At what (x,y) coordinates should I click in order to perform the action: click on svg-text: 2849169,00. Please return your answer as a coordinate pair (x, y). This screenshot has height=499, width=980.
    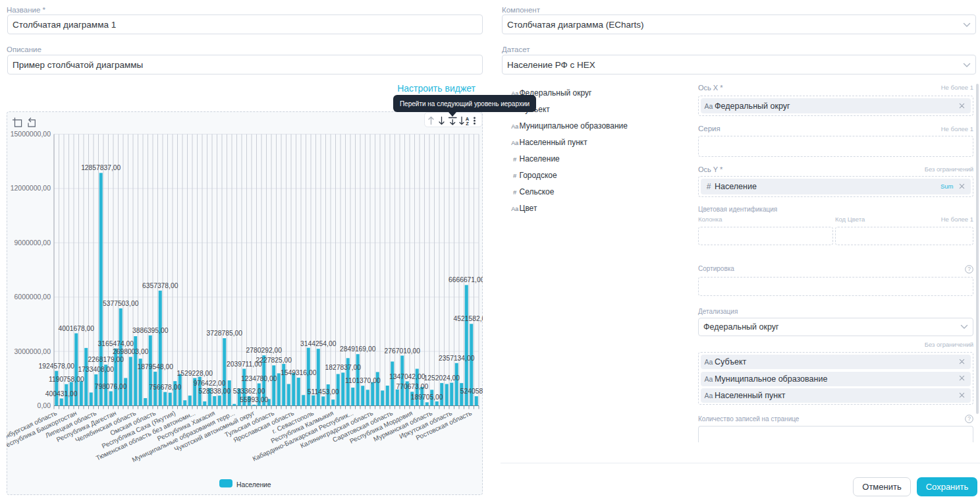
    Looking at the image, I should click on (358, 349).